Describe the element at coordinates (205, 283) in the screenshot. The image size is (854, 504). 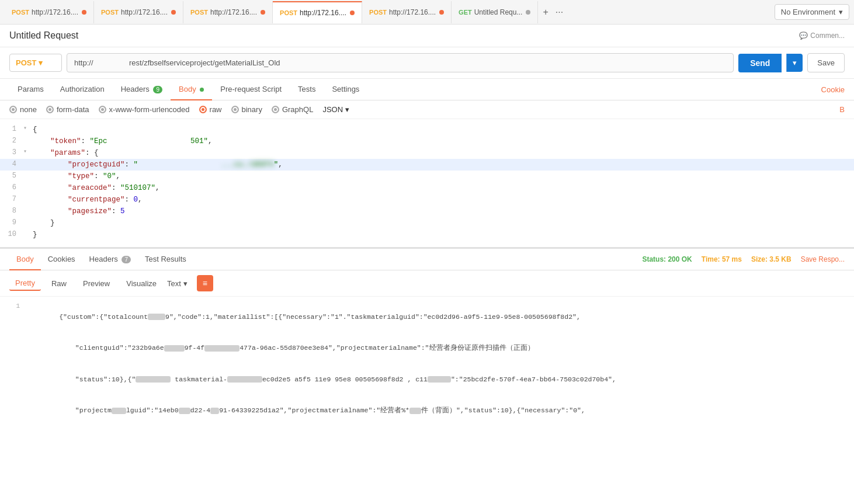
I see `wrap-button: ≡` at that location.